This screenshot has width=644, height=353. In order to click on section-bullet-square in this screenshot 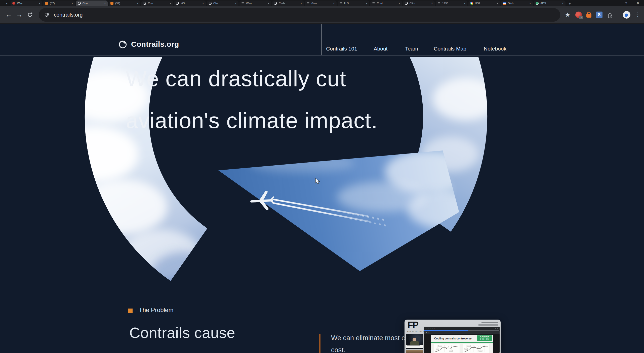, I will do `click(130, 311)`.